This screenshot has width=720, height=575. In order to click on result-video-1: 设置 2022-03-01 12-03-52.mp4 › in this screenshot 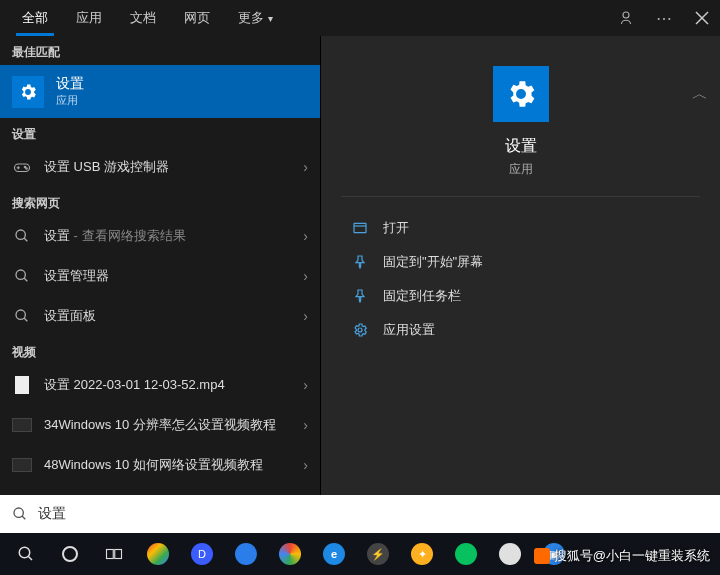, I will do `click(160, 385)`.